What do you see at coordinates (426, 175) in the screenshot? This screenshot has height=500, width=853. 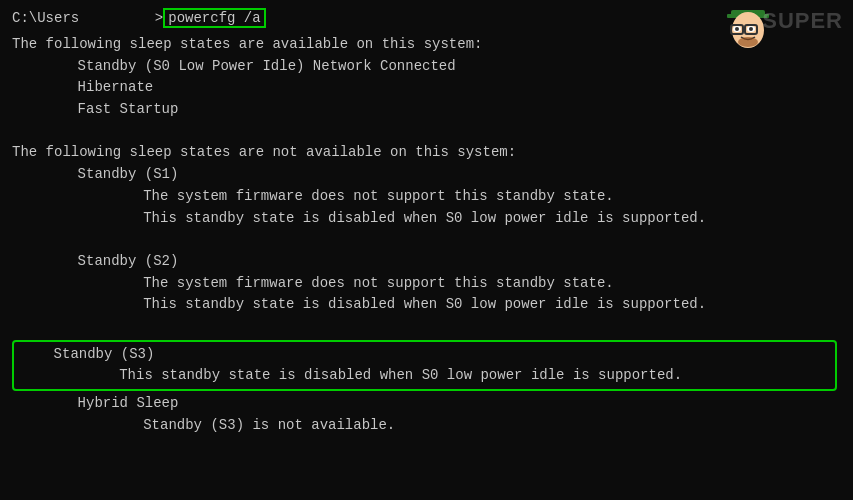 I see `standby-s1-name: Standby (S1)` at bounding box center [426, 175].